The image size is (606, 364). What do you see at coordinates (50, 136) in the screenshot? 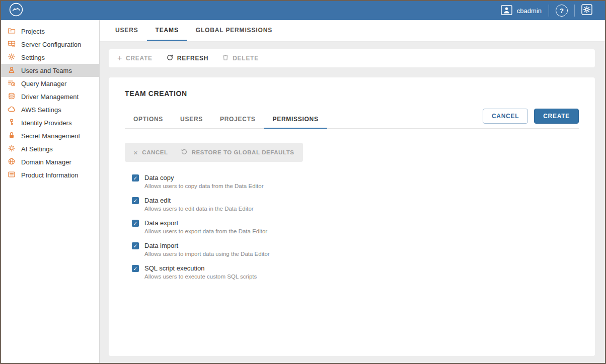
I see `sidebar-item-label: Secret Management` at bounding box center [50, 136].